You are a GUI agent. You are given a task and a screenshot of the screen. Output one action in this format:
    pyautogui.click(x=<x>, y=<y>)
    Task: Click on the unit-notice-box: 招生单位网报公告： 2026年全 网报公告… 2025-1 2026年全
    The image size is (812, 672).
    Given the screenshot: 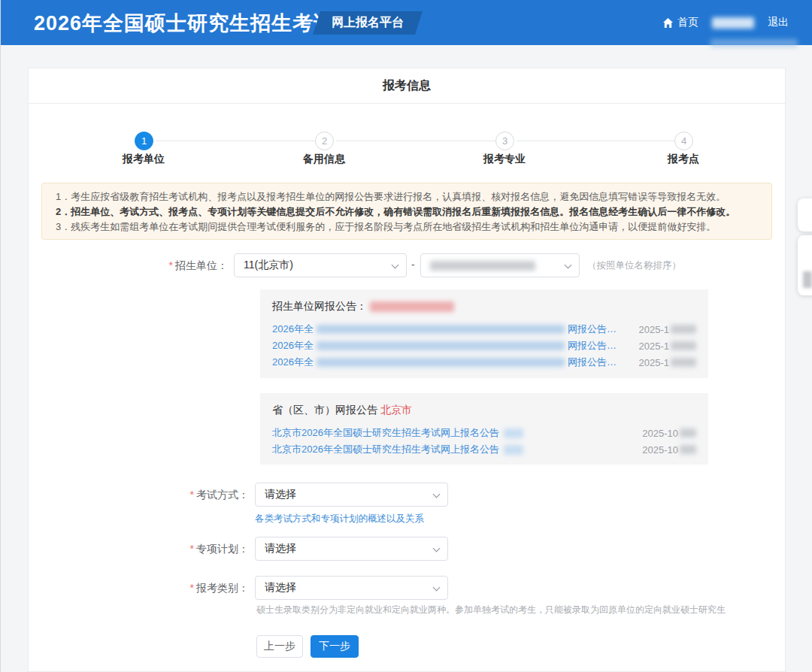 What is the action you would take?
    pyautogui.click(x=484, y=334)
    